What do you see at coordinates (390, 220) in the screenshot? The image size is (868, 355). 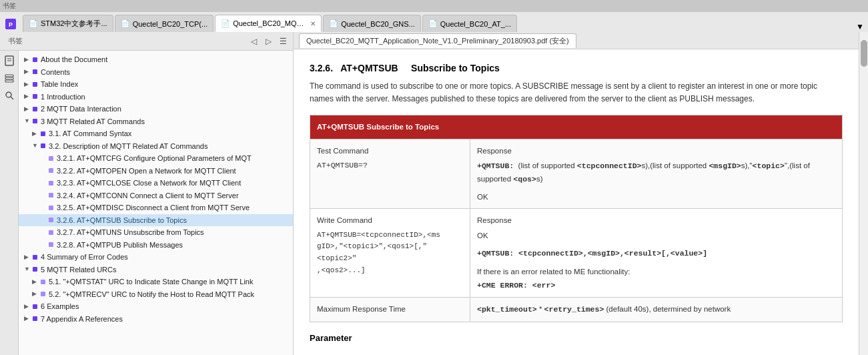 I see `label-write-cmd: Write Command` at bounding box center [390, 220].